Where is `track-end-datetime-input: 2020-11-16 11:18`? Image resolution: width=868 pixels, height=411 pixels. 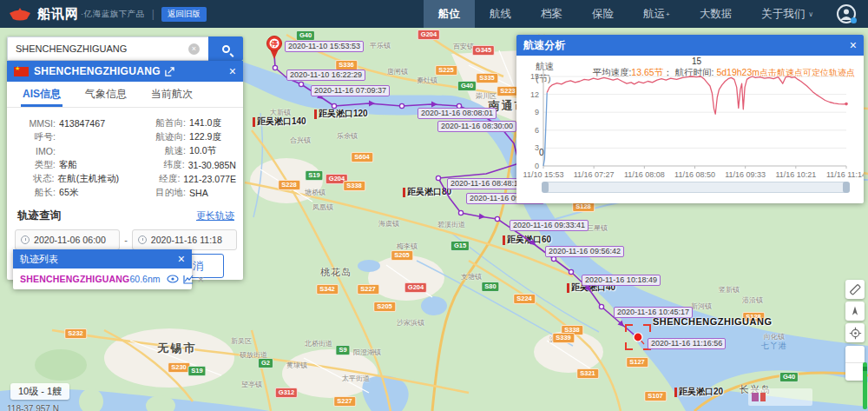 track-end-datetime-input: 2020-11-16 11:18 is located at coordinates (184, 240).